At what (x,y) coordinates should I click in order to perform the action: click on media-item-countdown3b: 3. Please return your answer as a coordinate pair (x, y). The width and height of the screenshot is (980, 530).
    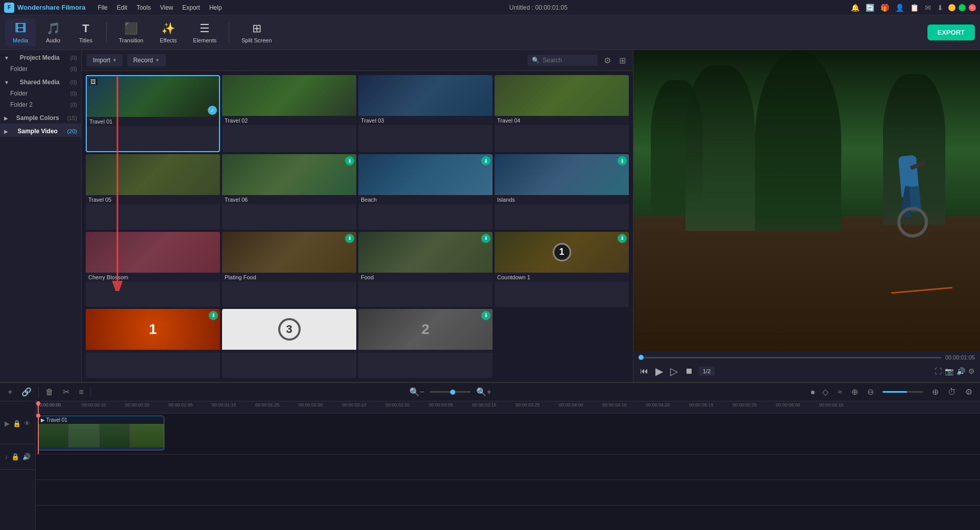
    Looking at the image, I should click on (289, 343).